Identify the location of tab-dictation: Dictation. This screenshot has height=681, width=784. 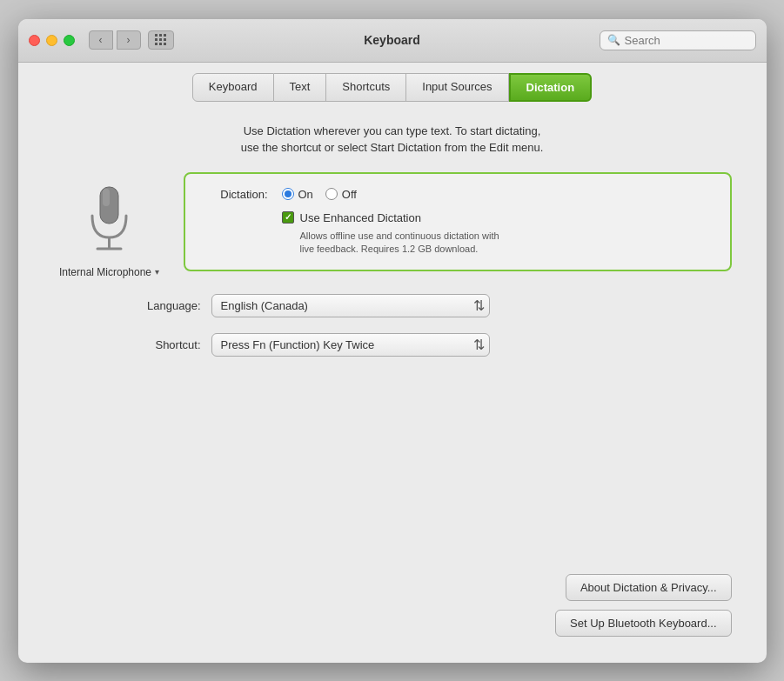
(551, 87).